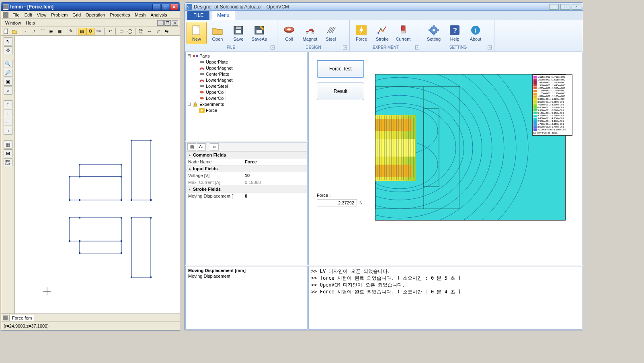 This screenshot has height=363, width=644. Describe the element at coordinates (8, 41) in the screenshot. I see `stb-cursor-icon: ↖` at that location.